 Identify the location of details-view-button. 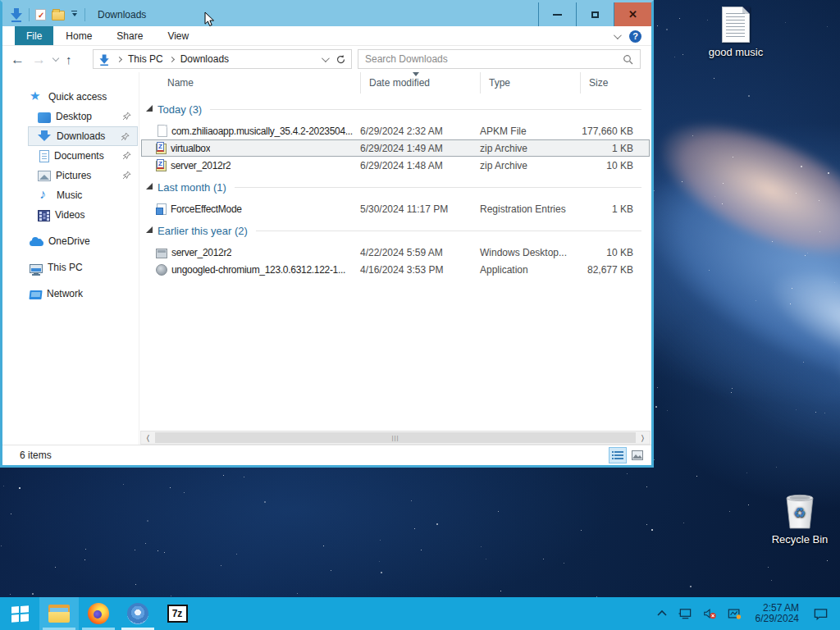
(618, 455).